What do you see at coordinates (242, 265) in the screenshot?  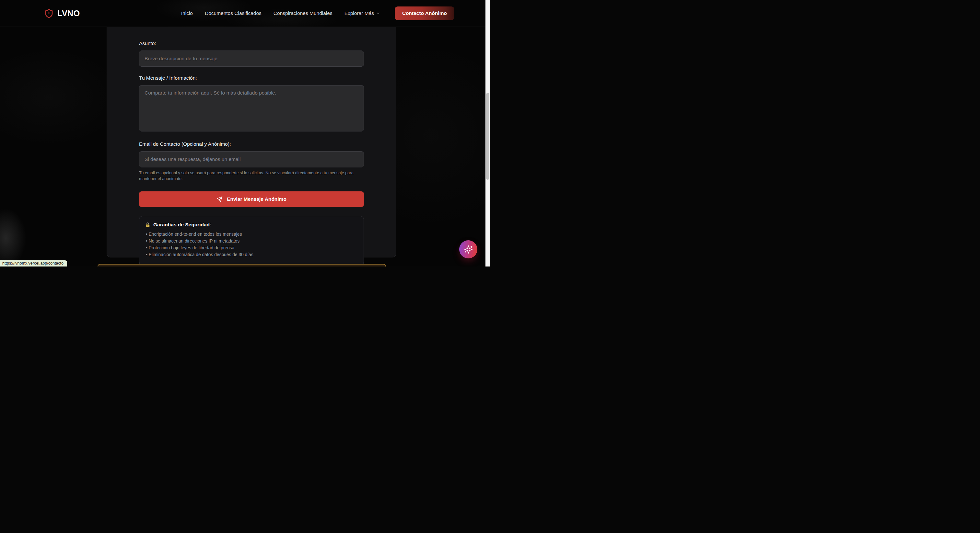 I see `bottom-toast-peek` at bounding box center [242, 265].